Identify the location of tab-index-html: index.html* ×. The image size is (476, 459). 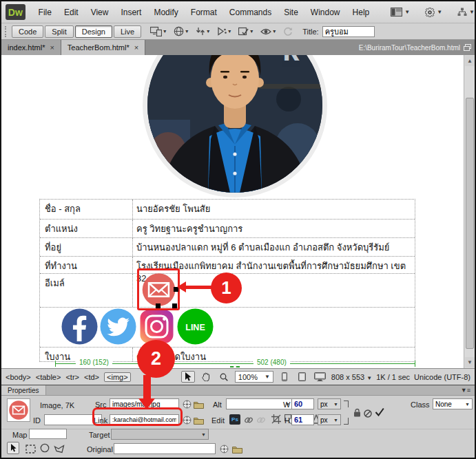
(32, 47).